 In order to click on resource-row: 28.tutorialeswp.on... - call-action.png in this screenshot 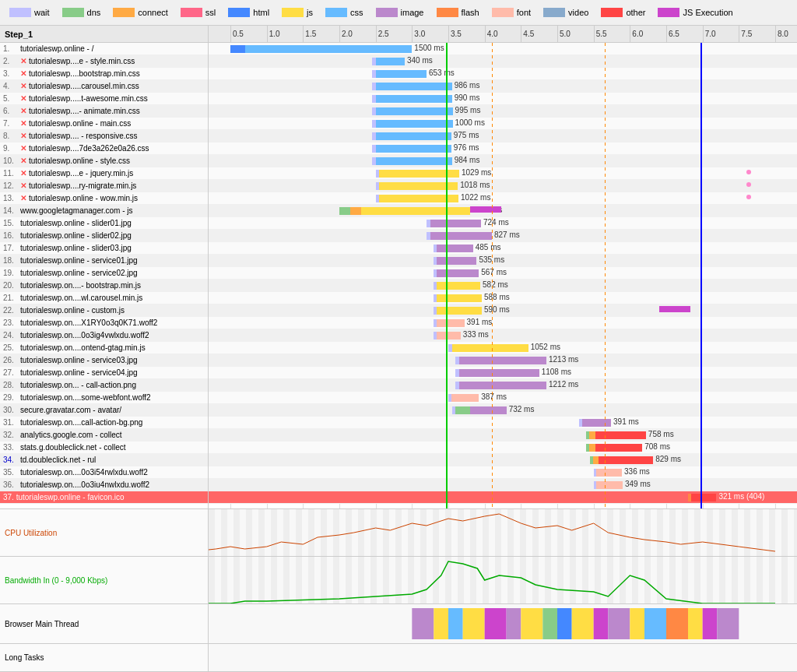, I will do `click(104, 385)`.